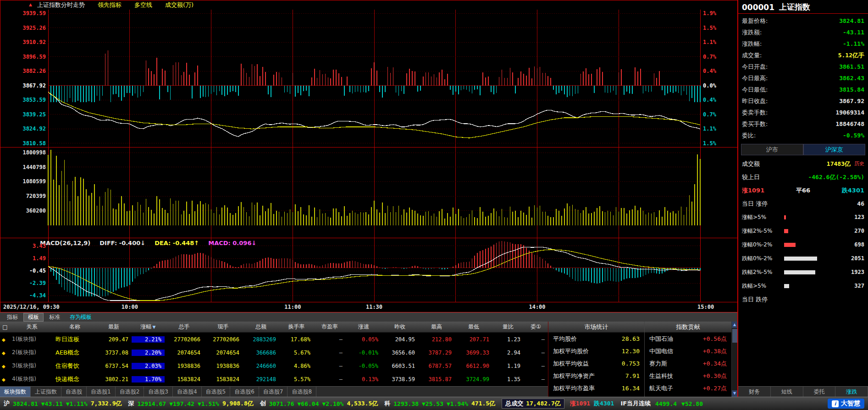 The width and height of the screenshot is (868, 410). Describe the element at coordinates (474, 366) in the screenshot. I see `cell-low: 6612.90` at that location.